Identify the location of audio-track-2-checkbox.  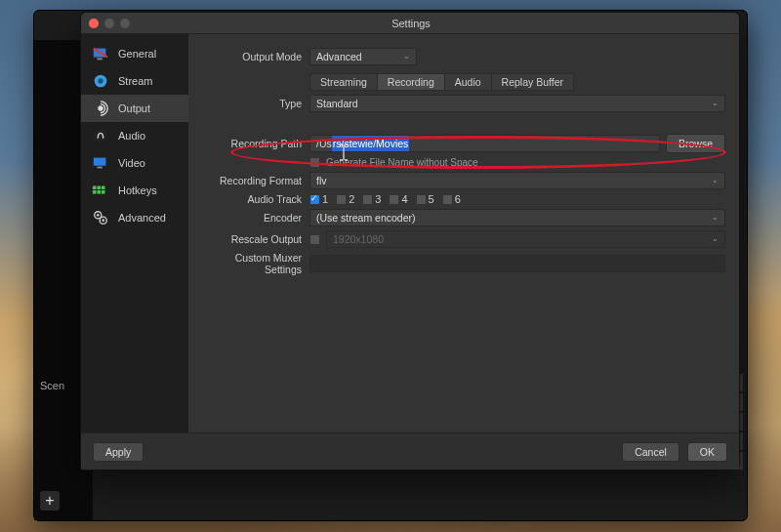
(342, 199).